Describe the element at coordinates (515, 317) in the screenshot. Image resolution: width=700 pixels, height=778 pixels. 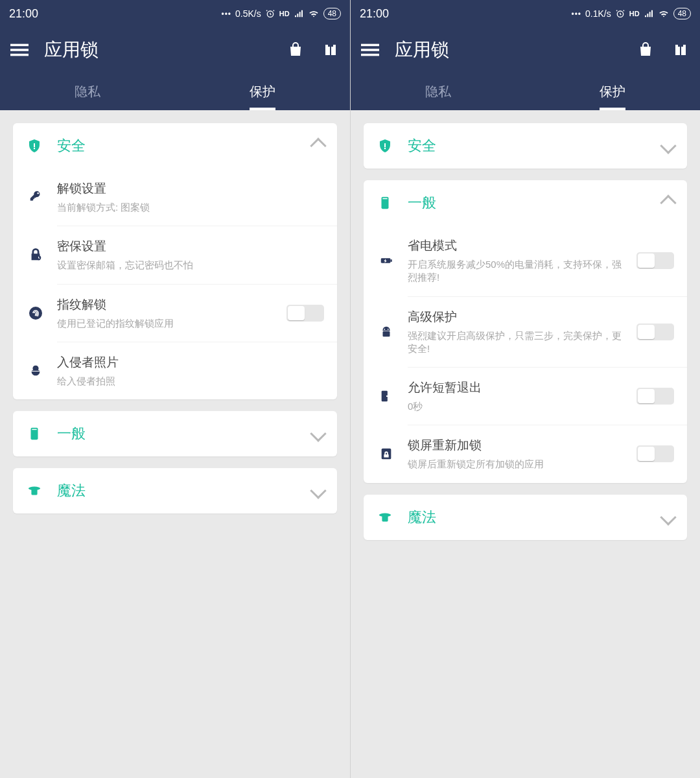
I see `row-title: 高级保护` at that location.